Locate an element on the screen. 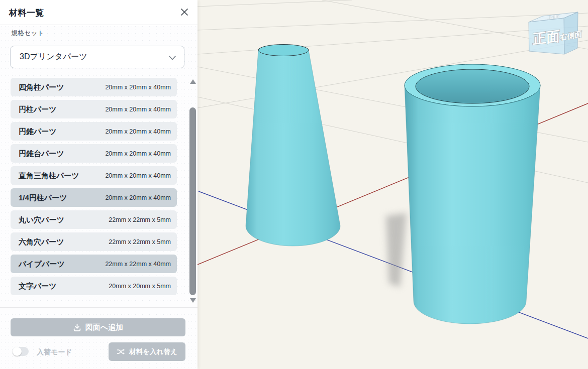  view-cube: 正面 右側面 上面 is located at coordinates (555, 33).